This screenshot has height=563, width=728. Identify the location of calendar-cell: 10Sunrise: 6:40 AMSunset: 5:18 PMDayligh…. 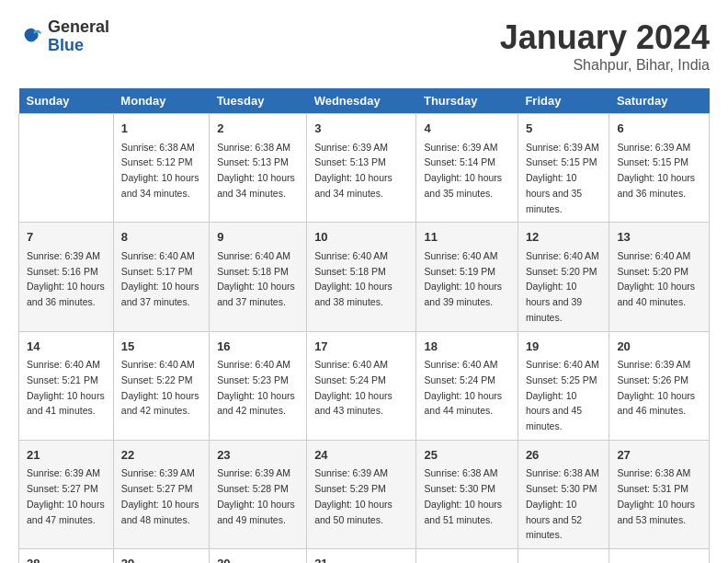
(362, 277).